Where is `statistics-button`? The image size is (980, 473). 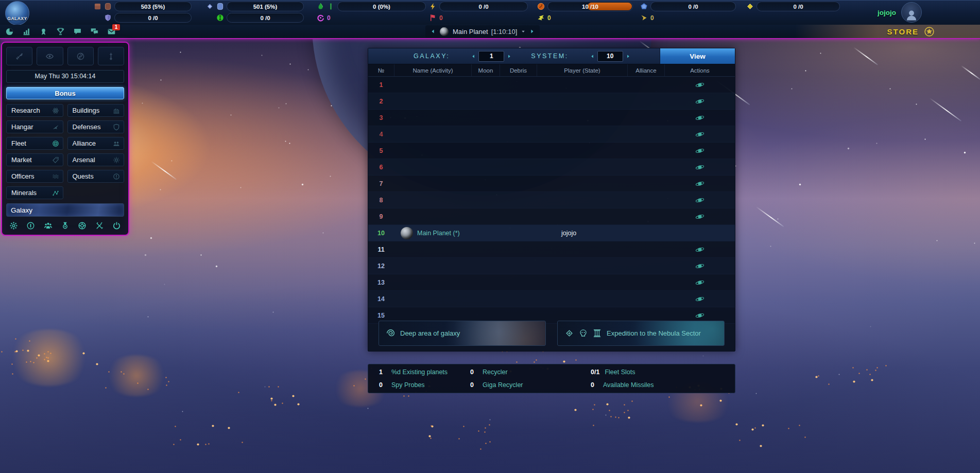
statistics-button is located at coordinates (27, 32).